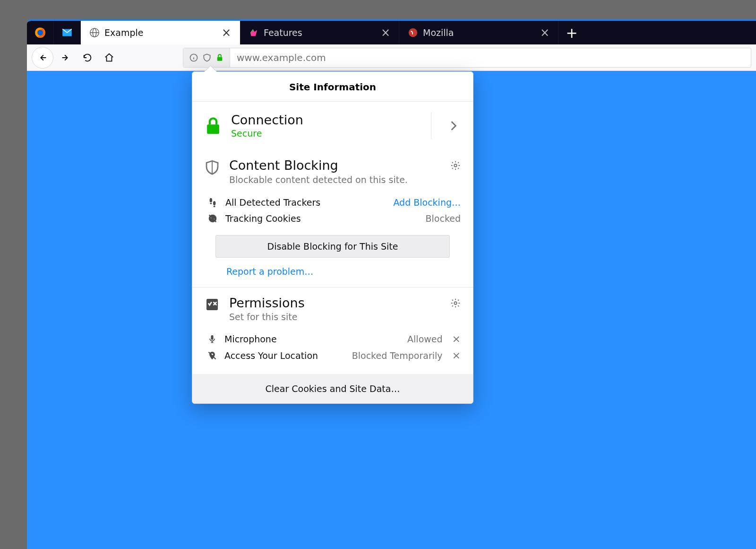  I want to click on globe-icon, so click(94, 33).